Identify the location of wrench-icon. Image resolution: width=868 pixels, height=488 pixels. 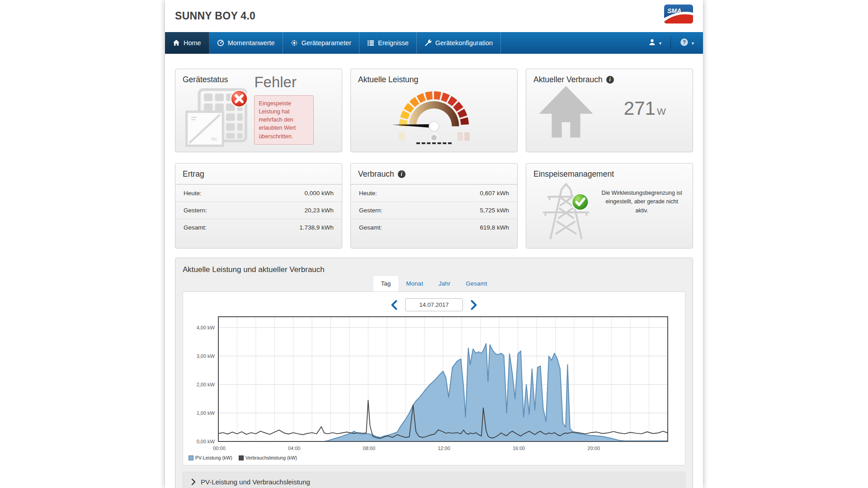
(428, 43).